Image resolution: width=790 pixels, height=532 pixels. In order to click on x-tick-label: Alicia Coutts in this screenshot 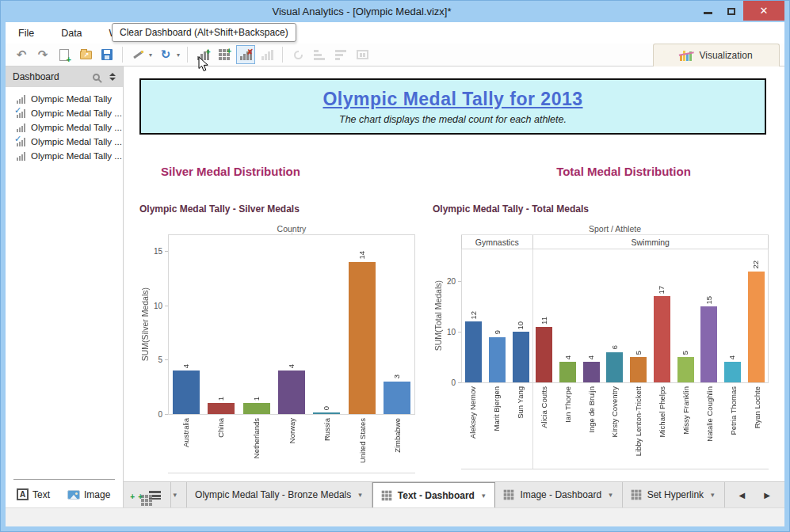, I will do `click(544, 407)`.